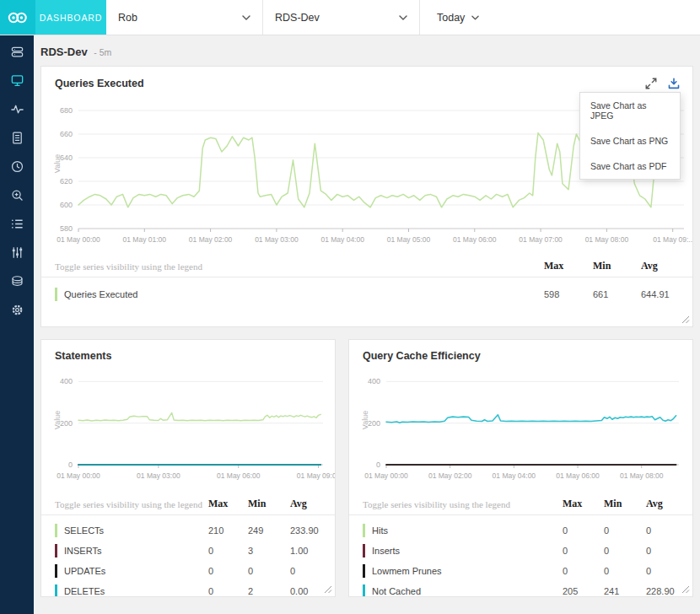  What do you see at coordinates (422, 356) in the screenshot?
I see `chart-title: Query Cache Efficiency` at bounding box center [422, 356].